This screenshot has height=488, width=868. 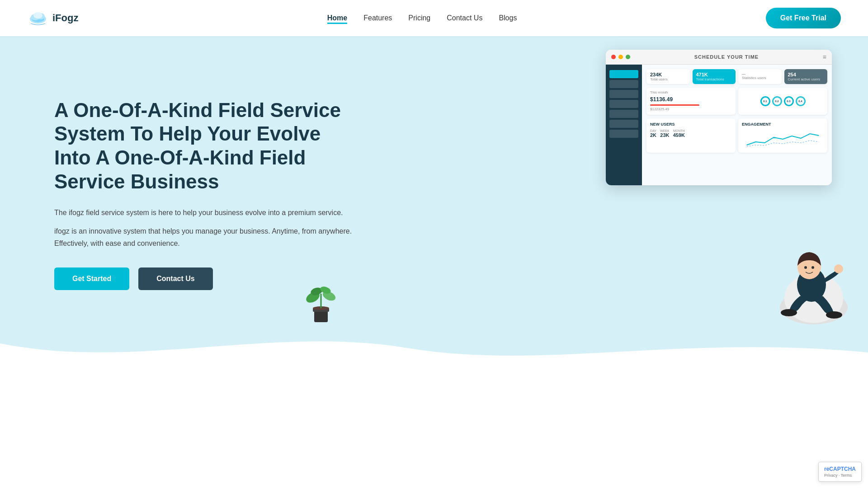 What do you see at coordinates (38, 18) in the screenshot?
I see `logo-icon` at bounding box center [38, 18].